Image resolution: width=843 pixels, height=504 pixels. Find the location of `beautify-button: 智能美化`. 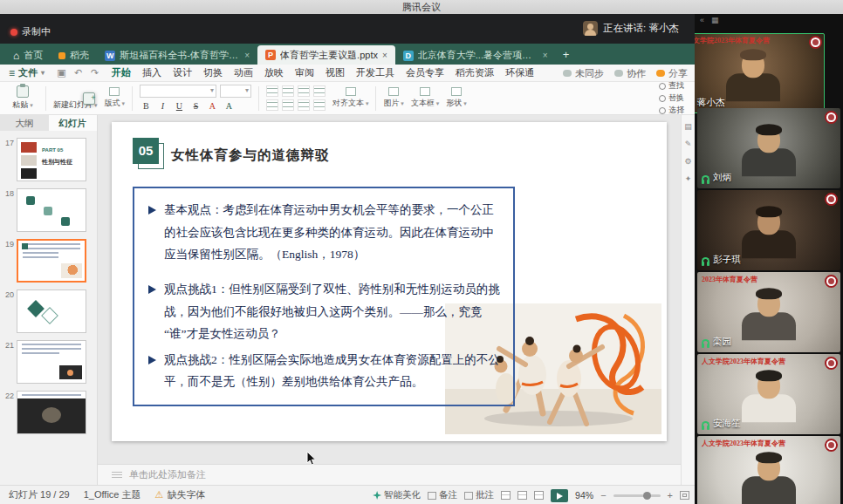

beautify-button: 智能美化 is located at coordinates (396, 495).